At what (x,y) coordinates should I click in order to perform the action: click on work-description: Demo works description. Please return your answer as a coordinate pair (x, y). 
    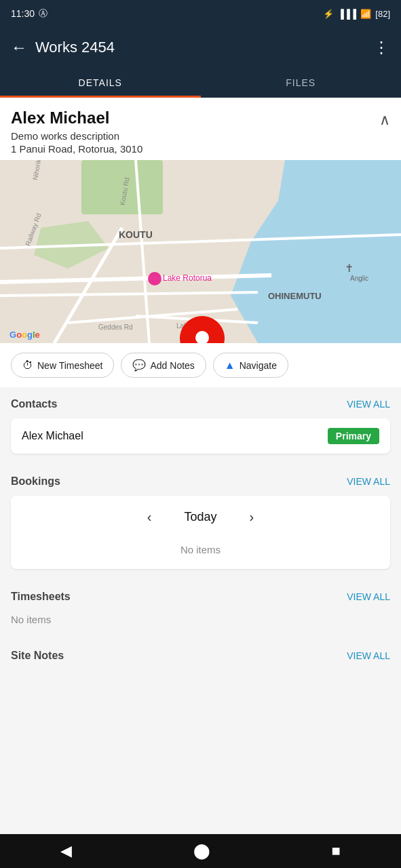
    Looking at the image, I should click on (201, 136).